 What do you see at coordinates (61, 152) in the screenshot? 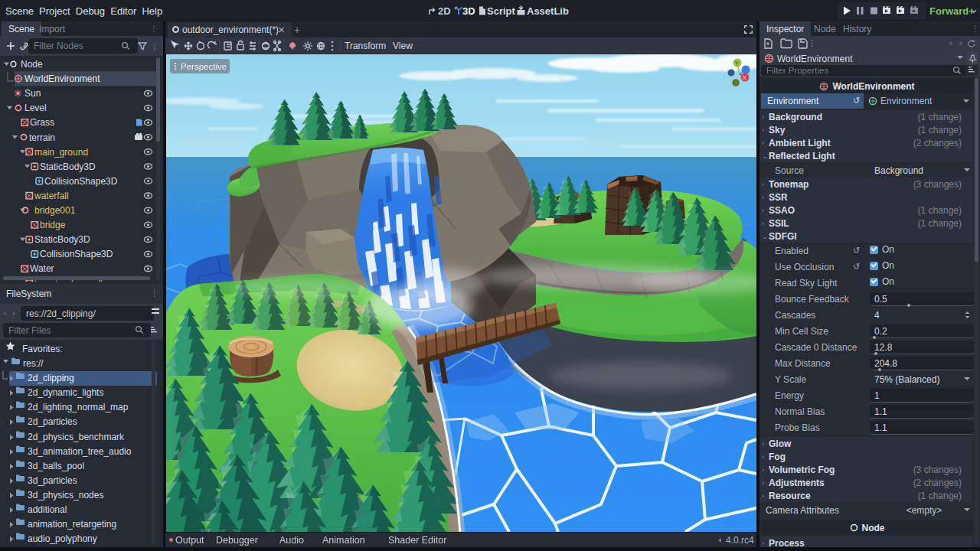
I see `svg-text: main_ground` at bounding box center [61, 152].